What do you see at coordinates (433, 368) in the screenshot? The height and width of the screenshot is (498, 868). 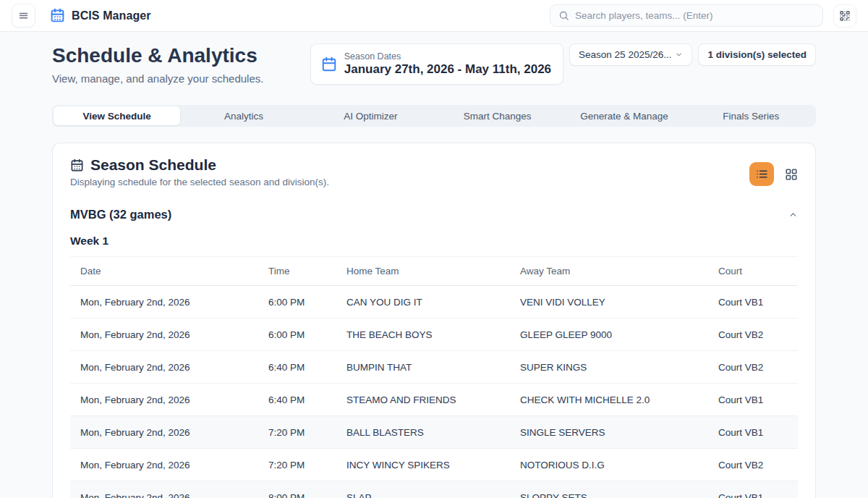 I see `cell-home: BUMPIN THAT` at bounding box center [433, 368].